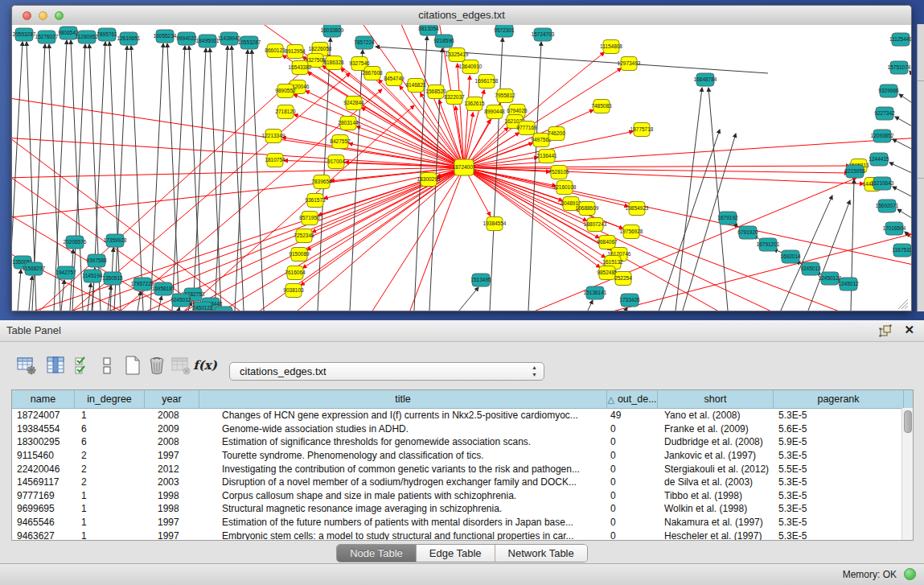 Image resolution: width=924 pixels, height=585 pixels. Describe the element at coordinates (885, 331) in the screenshot. I see `float-panel-icon` at that location.